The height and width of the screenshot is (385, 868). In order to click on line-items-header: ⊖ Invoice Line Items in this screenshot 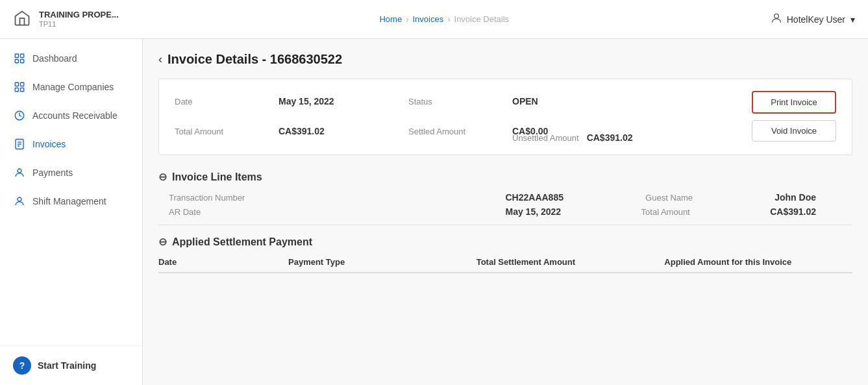, I will do `click(505, 177)`.